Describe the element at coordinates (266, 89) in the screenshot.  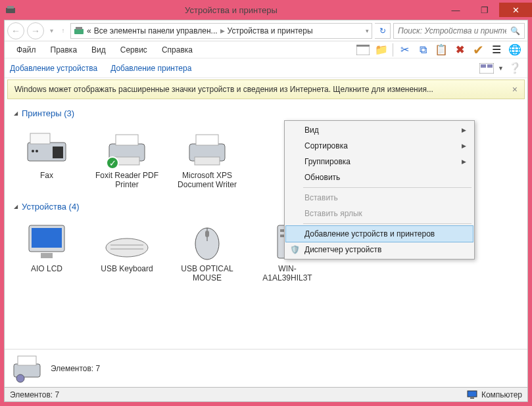
I see `info-bar: Windows может отображать расширенные зна…` at that location.